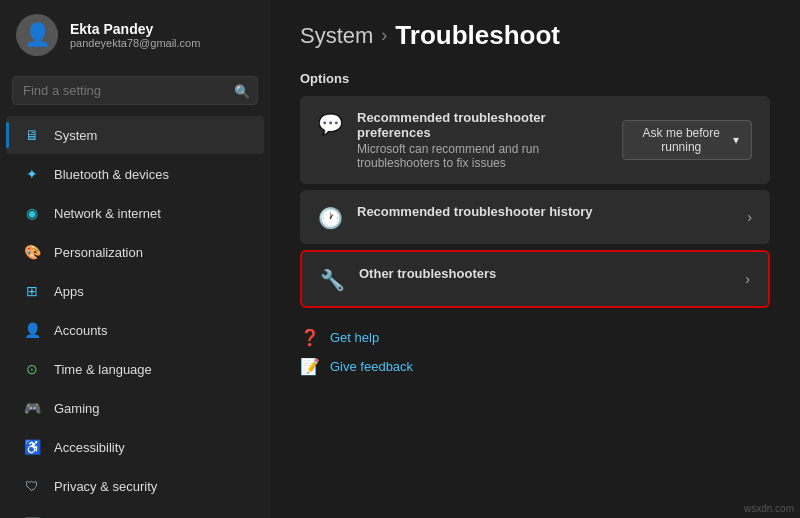 The height and width of the screenshot is (518, 800). I want to click on get-help-icon: ❓, so click(310, 338).